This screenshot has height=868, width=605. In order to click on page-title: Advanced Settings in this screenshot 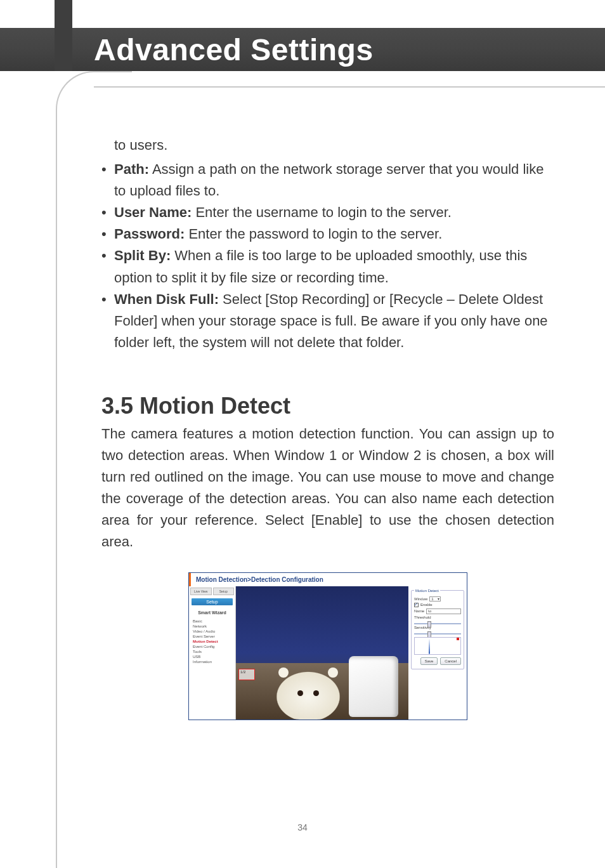, I will do `click(233, 49)`.